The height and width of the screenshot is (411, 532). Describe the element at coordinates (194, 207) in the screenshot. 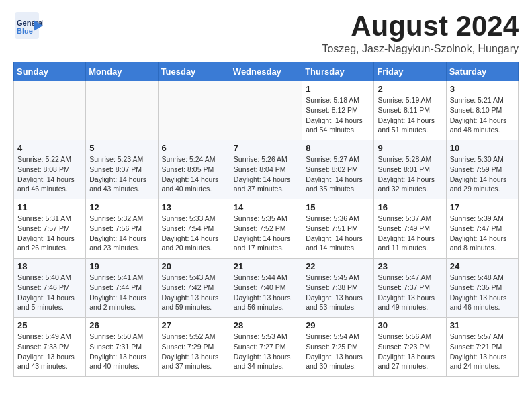

I see `day-number: 13` at that location.